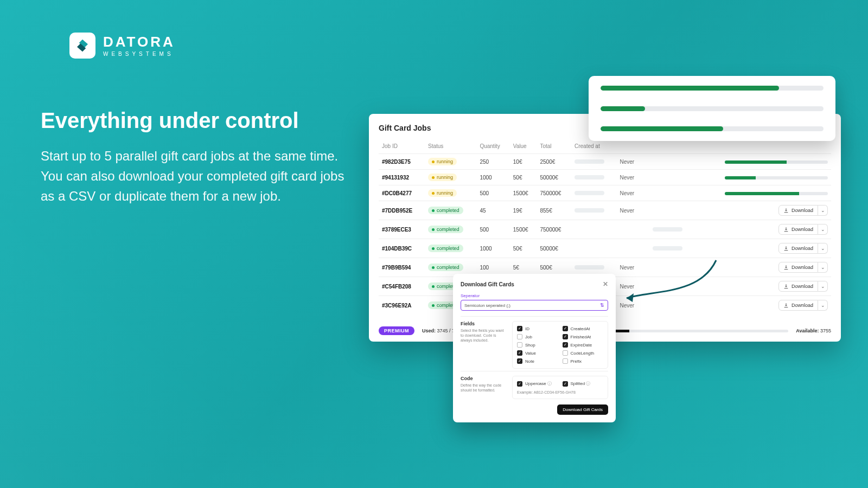  Describe the element at coordinates (401, 146) in the screenshot. I see `column-header: Job ID` at that location.